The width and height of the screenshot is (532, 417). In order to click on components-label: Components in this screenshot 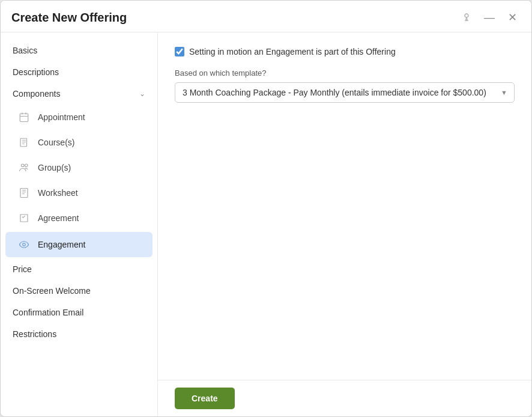, I will do `click(36, 94)`.